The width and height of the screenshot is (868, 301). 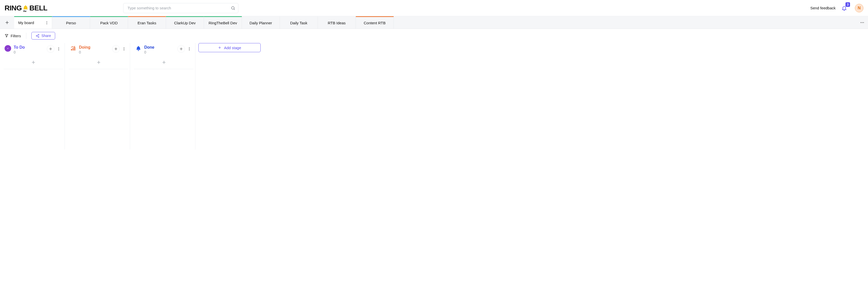 I want to click on dots-horizontal-icon, so click(x=862, y=23).